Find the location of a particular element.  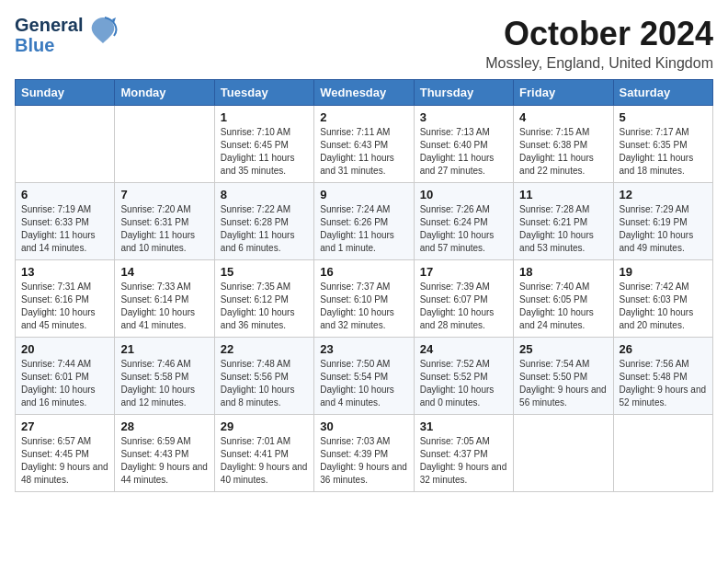

logo-line2: Blue is located at coordinates (49, 45).